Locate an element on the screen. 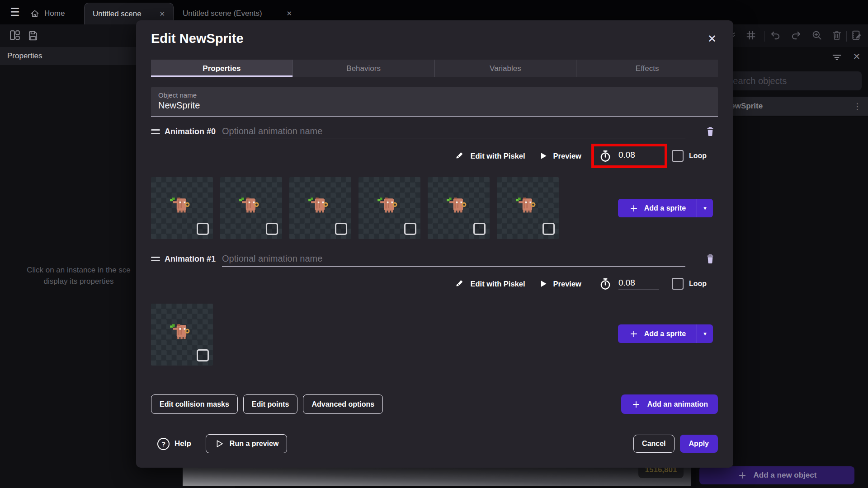  tab-home: Home is located at coordinates (53, 14).